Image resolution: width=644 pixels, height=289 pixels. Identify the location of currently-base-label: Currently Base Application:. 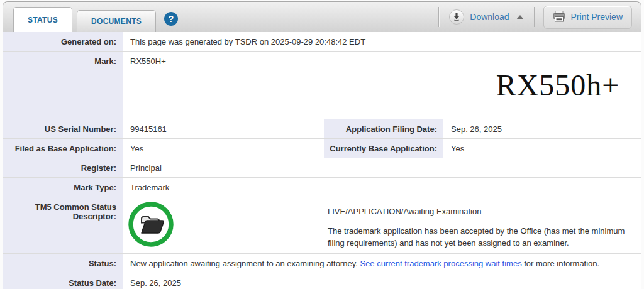
(384, 148).